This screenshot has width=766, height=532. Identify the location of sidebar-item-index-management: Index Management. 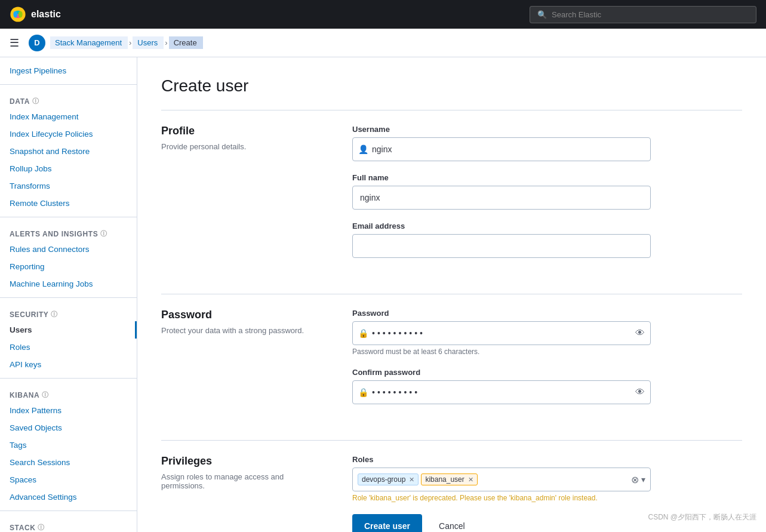
(68, 117).